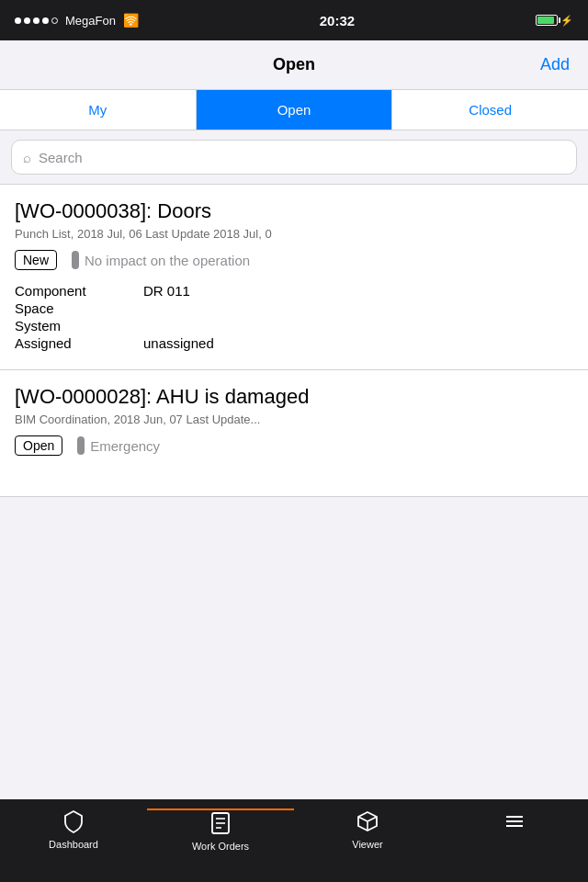 The image size is (588, 882). I want to click on wo-status-row-1: New No impact on the operation, so click(294, 260).